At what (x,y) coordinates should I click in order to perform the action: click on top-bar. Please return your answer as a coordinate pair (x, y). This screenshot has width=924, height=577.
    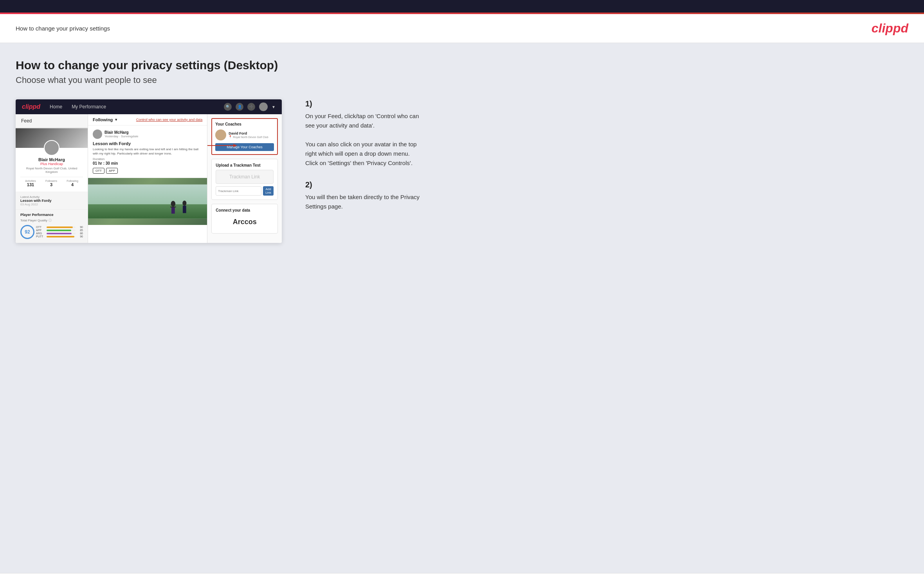
    Looking at the image, I should click on (462, 6).